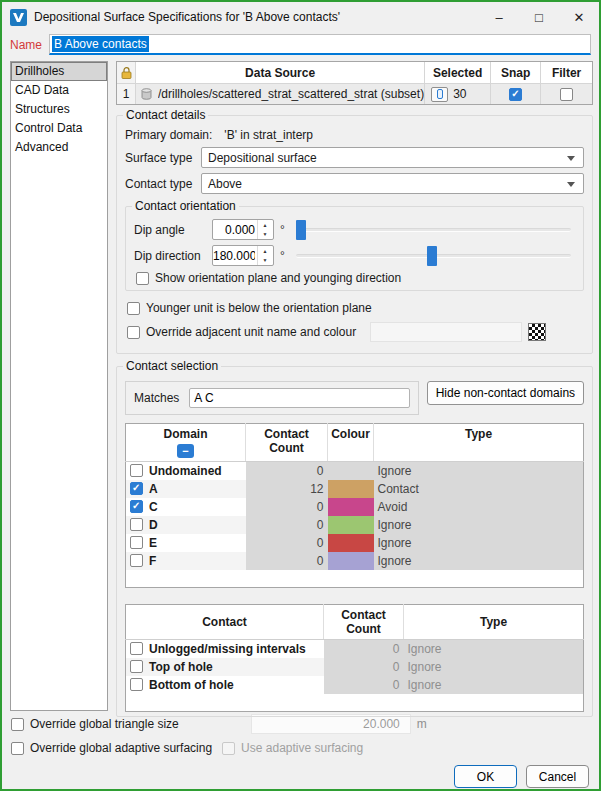 Image resolution: width=601 pixels, height=791 pixels. Describe the element at coordinates (355, 667) in the screenshot. I see `contact-row-top-of-hole: Top of hole 0 Ignore` at that location.